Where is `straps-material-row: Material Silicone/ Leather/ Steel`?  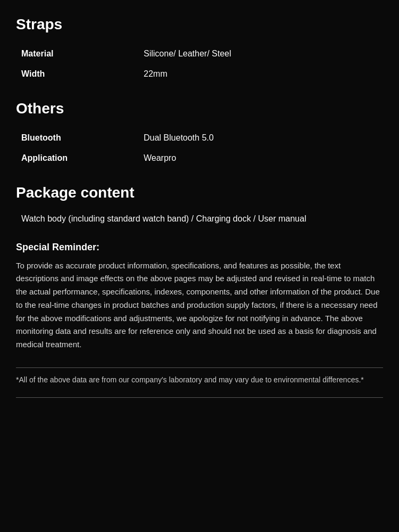 straps-material-row: Material Silicone/ Leather/ Steel is located at coordinates (200, 54).